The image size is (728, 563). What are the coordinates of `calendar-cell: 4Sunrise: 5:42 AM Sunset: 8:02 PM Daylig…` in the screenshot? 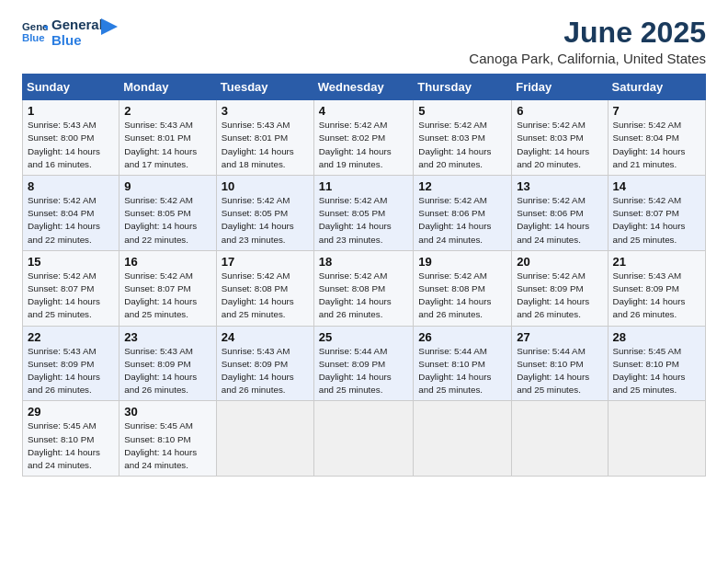 It's located at (364, 138).